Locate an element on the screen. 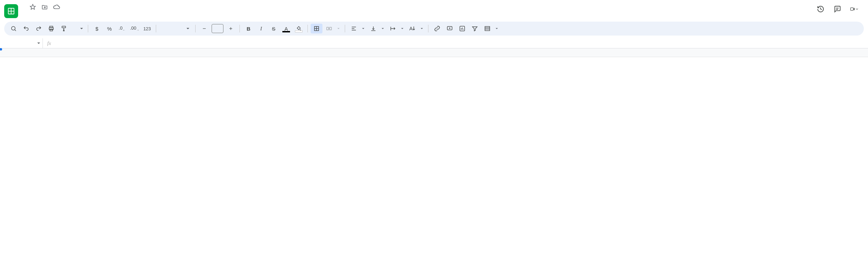  sheets-logo is located at coordinates (11, 11).